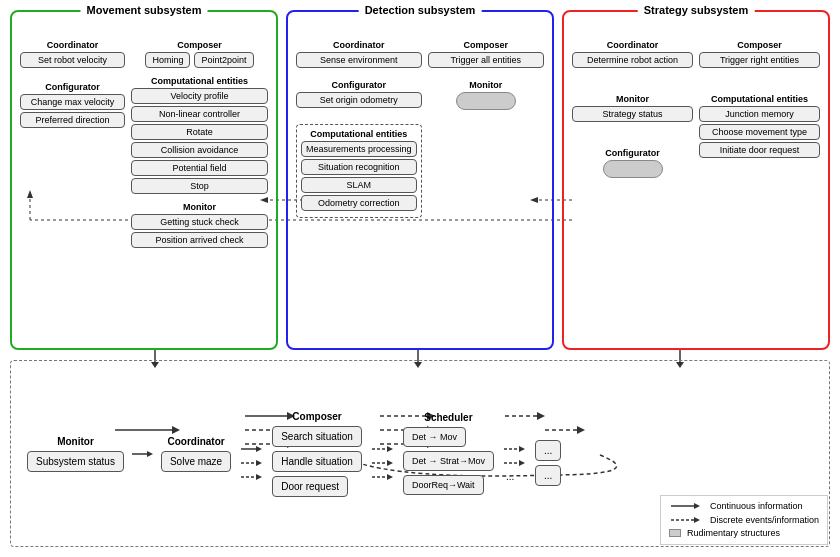 Image resolution: width=840 pixels, height=557 pixels. What do you see at coordinates (448, 461) in the screenshot?
I see `scheduler-det-strat: Det → Strat→Mov` at bounding box center [448, 461].